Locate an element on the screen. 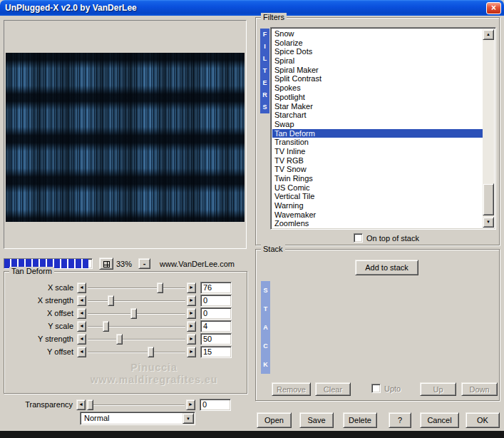 Image resolution: width=504 pixels, height=438 pixels. filter-list-item: US Comic is located at coordinates (378, 188).